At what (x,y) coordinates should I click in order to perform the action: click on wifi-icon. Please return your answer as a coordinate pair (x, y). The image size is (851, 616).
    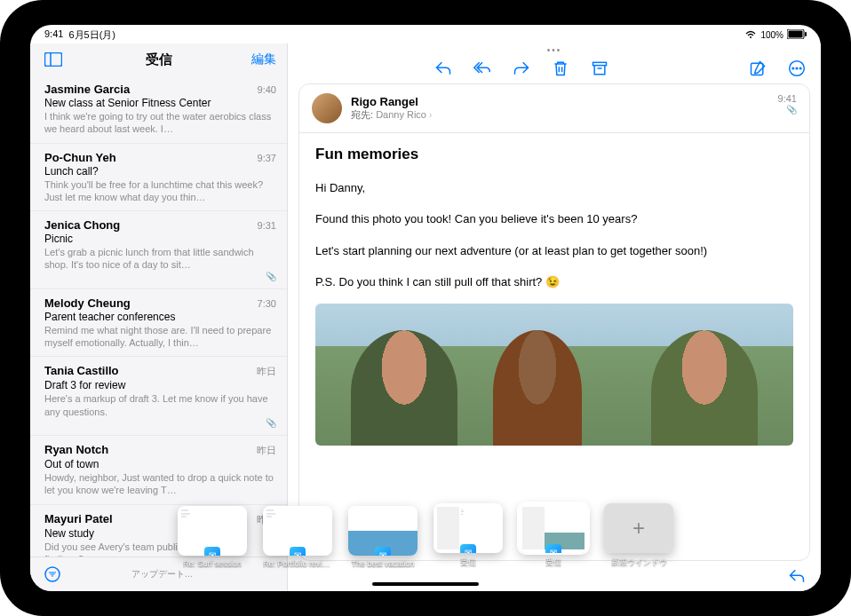
    Looking at the image, I should click on (751, 36).